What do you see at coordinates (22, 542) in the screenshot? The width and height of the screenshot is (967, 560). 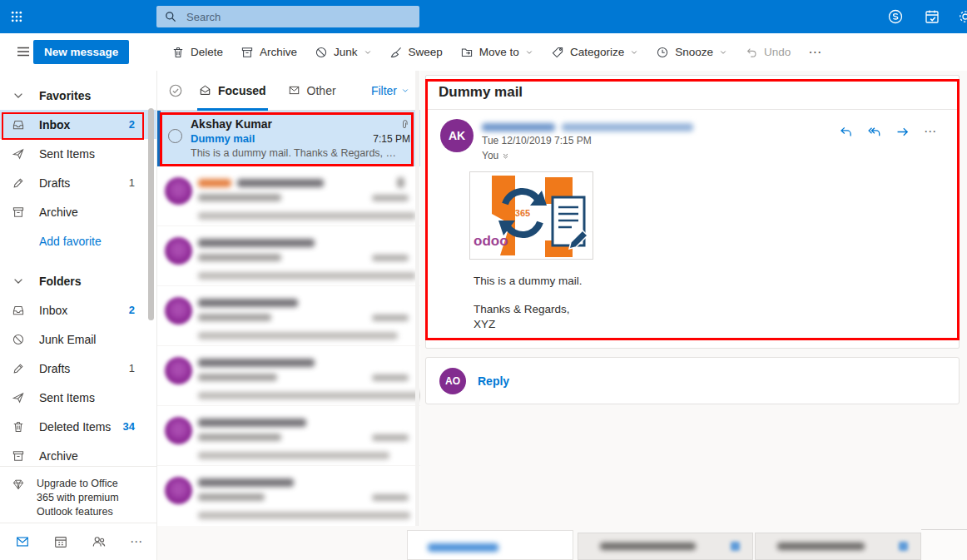 I see `mail-module-icon` at bounding box center [22, 542].